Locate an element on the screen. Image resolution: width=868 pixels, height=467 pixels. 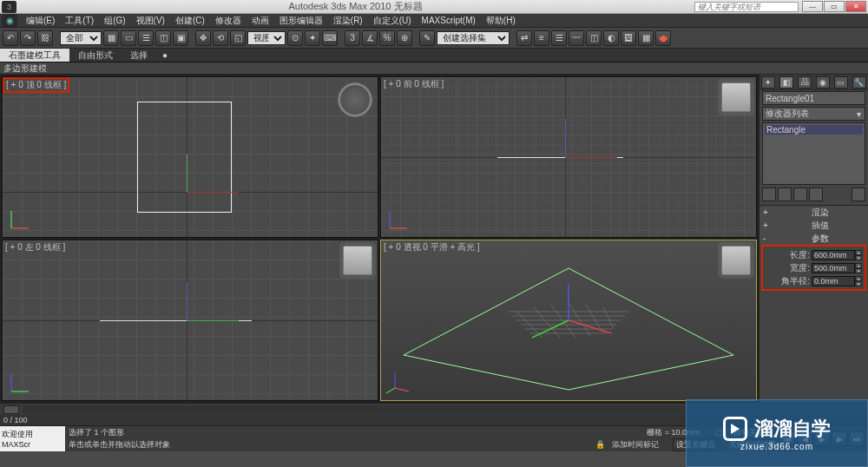
modifier-list-label: 修改器列表 is located at coordinates (809, 114).